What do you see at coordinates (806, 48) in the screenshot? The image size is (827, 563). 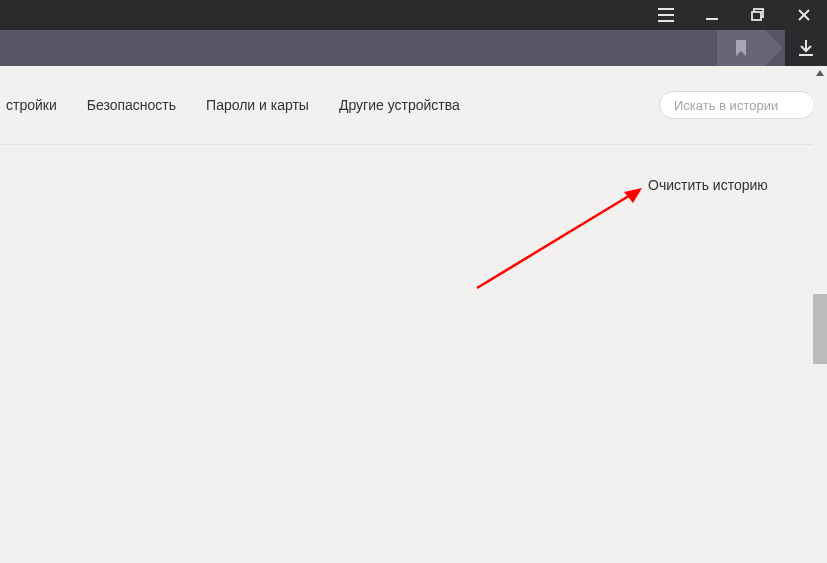 I see `download-icon` at bounding box center [806, 48].